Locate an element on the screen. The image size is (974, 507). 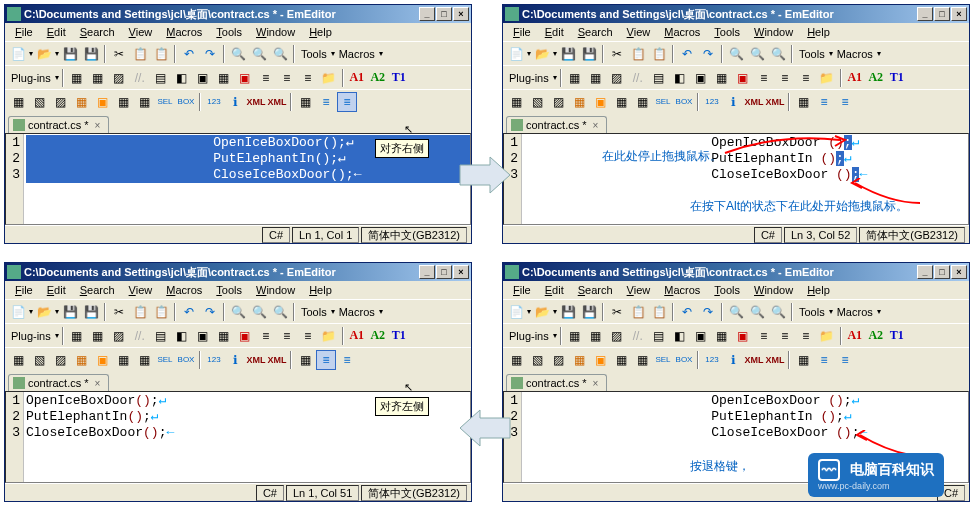
macros-label: Macros is located at coordinates (357, 312).